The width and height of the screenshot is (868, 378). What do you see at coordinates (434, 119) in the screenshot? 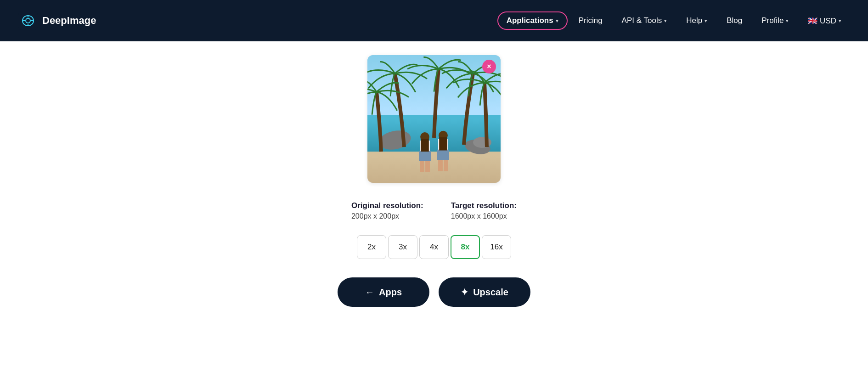
I see `beach-image-canvas` at bounding box center [434, 119].